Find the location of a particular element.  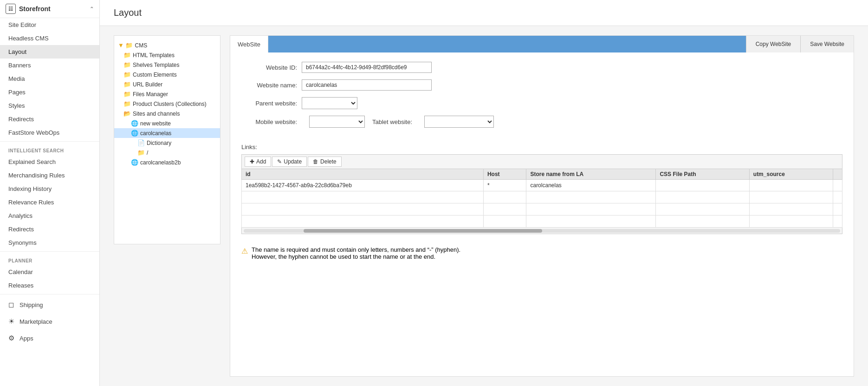

tree-node-dictionary: 📄 Dictionary is located at coordinates (167, 143).